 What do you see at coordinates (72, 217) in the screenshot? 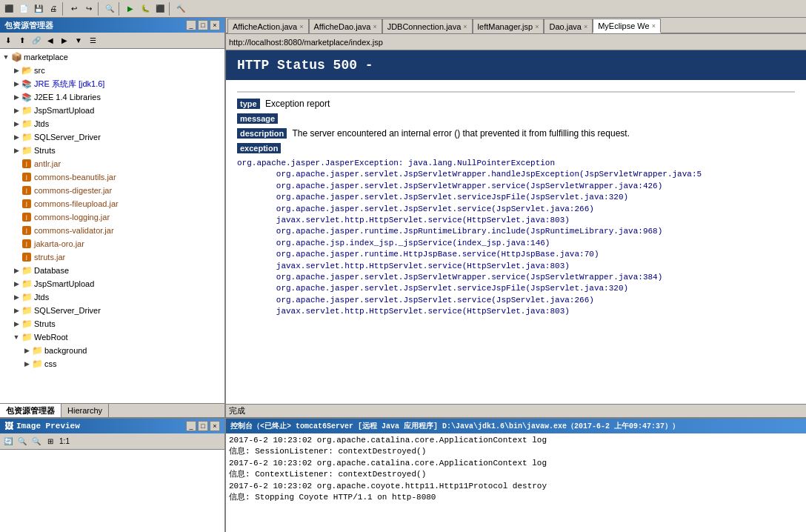
I see `tree-item-label: commons-logging.jar` at bounding box center [72, 217].